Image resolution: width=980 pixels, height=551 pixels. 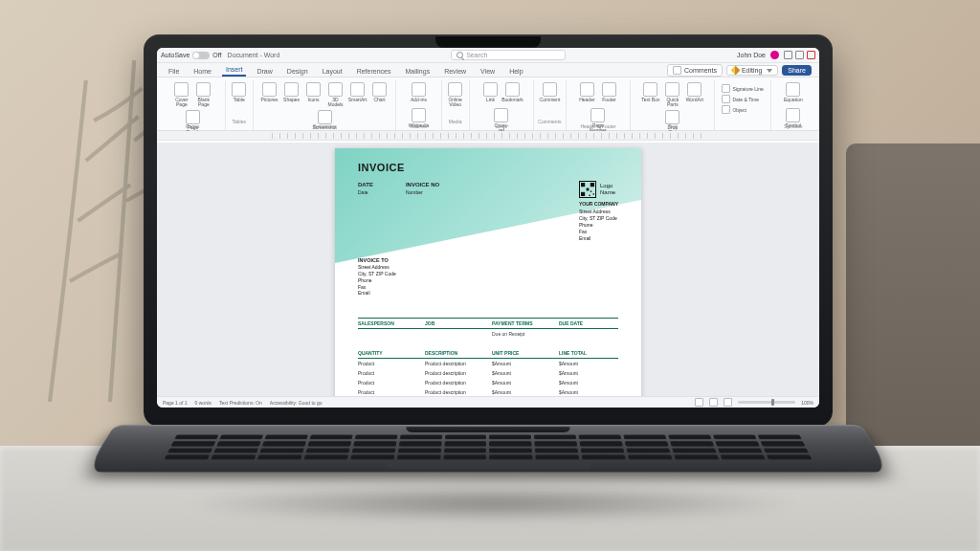 I want to click on ribbon-blank-page-button: Blank Page, so click(x=204, y=95).